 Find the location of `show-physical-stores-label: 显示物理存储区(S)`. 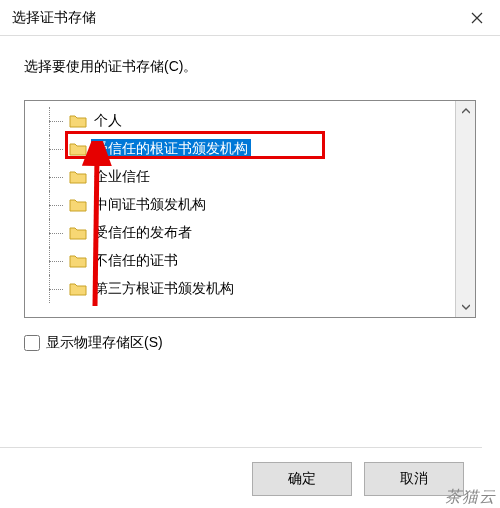

show-physical-stores-label: 显示物理存储区(S) is located at coordinates (104, 343).